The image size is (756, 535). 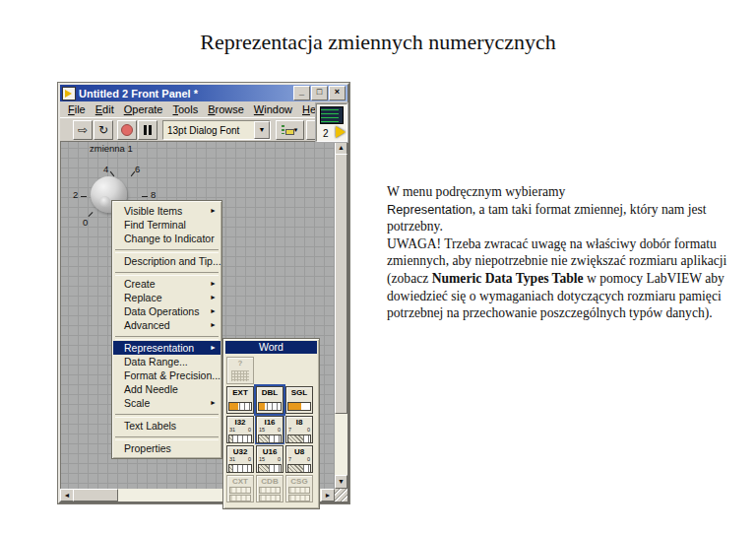 What do you see at coordinates (154, 211) in the screenshot?
I see `menu-item-label: Visible Items` at bounding box center [154, 211].